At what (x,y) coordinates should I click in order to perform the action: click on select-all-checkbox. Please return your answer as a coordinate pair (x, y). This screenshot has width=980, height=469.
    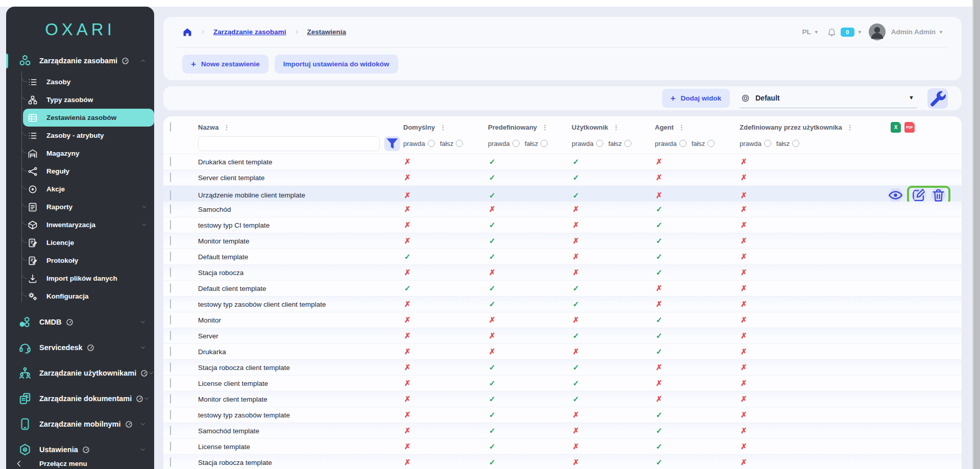
    Looking at the image, I should click on (170, 127).